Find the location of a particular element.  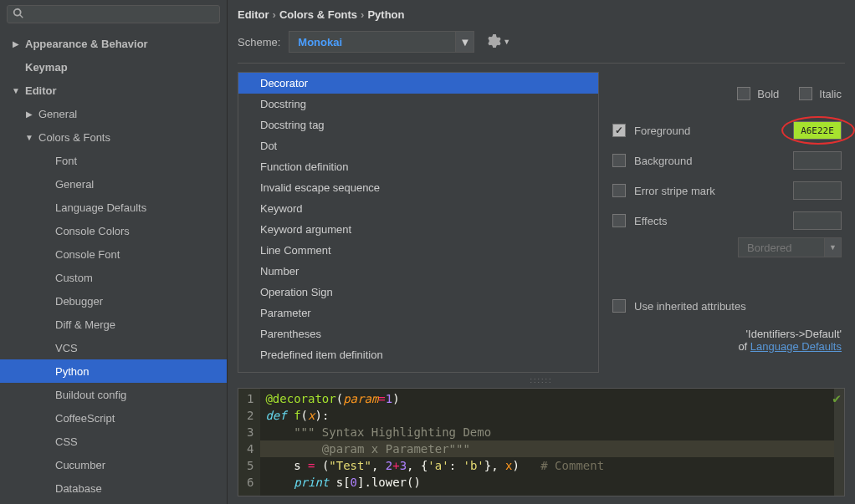

inherit-info: 'Identifiers->Default' of Language Defau… is located at coordinates (727, 340).